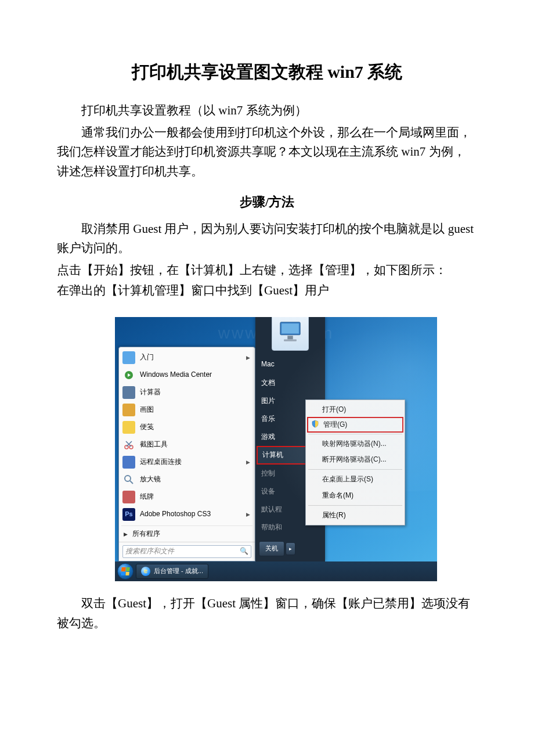  Describe the element at coordinates (187, 526) in the screenshot. I see `menu-divider` at that location.